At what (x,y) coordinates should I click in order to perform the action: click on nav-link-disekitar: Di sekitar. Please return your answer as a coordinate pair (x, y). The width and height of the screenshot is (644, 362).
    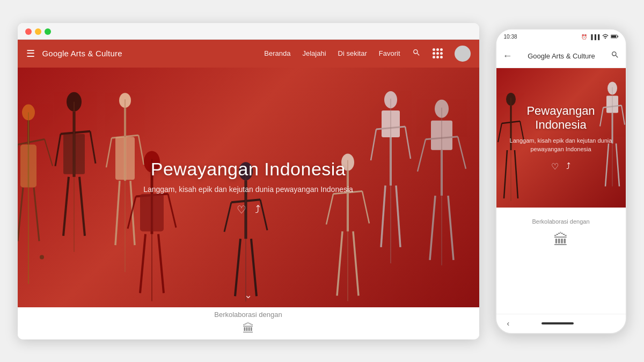
    Looking at the image, I should click on (353, 54).